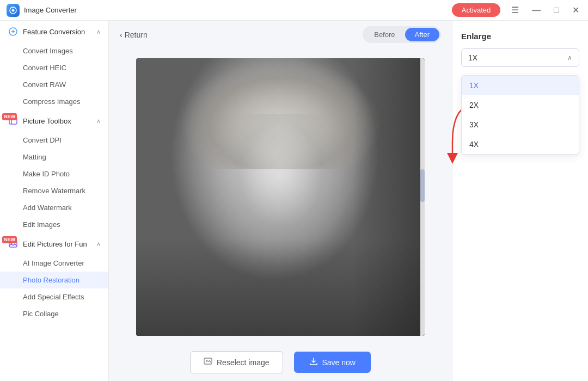 This screenshot has height=381, width=588. What do you see at coordinates (314, 362) in the screenshot?
I see `save-icon` at bounding box center [314, 362].